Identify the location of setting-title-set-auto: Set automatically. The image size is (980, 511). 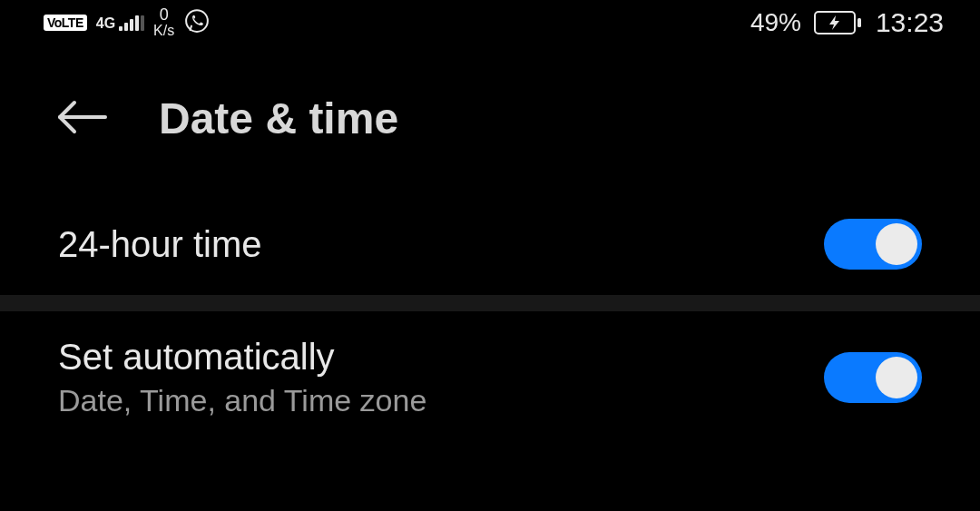
(242, 358).